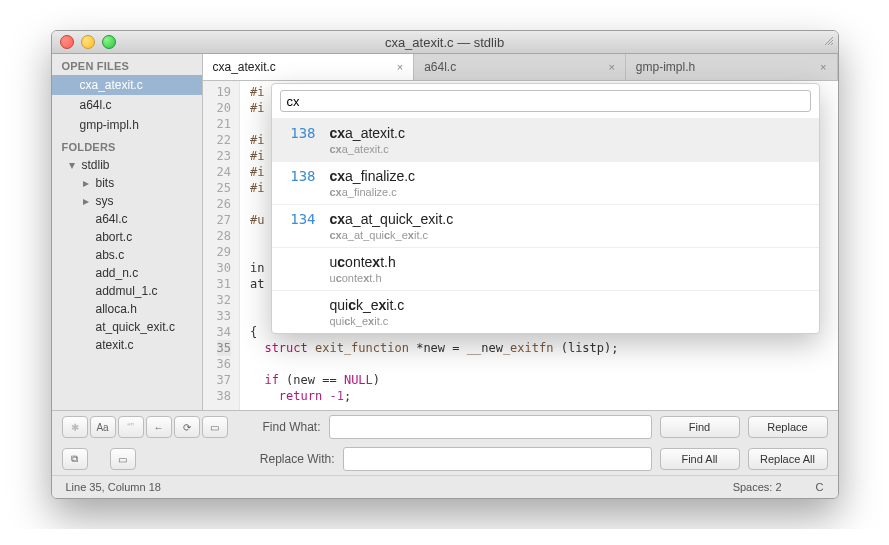  What do you see at coordinates (147, 291) in the screenshot?
I see `file-item: addmul_1.c` at bounding box center [147, 291].